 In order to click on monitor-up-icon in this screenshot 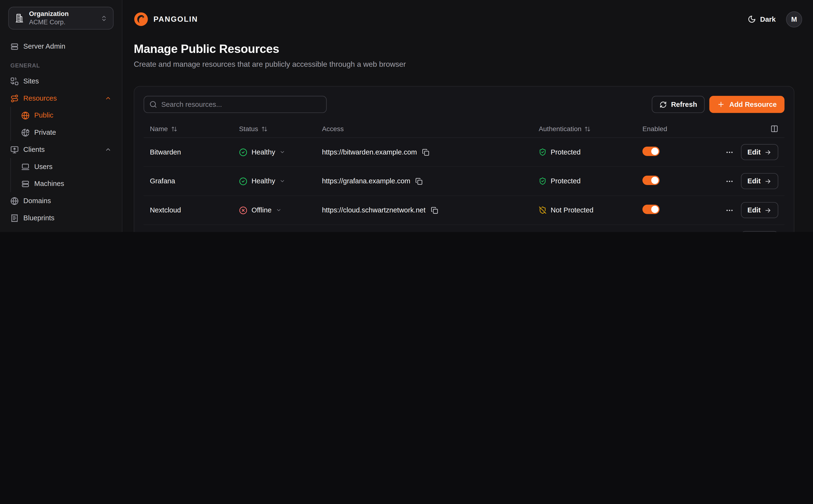, I will do `click(15, 149)`.